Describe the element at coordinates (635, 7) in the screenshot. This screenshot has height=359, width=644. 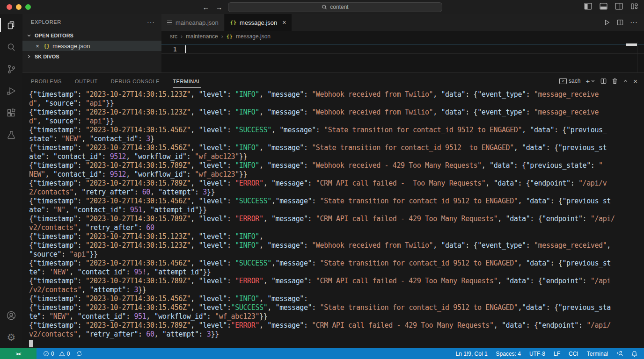
I see `customize-layout-icon` at that location.